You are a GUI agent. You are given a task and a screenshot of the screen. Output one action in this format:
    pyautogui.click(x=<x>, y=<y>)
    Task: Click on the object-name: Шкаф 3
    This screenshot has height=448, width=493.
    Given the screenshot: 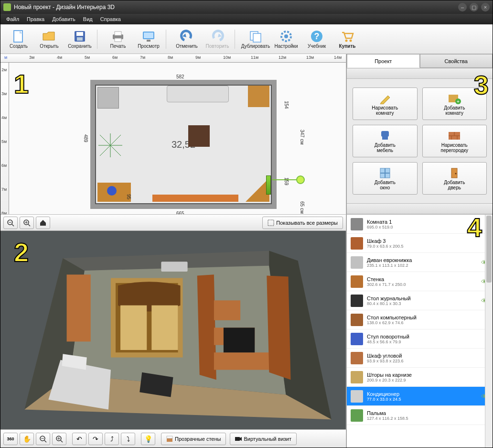 What is the action you would take?
    pyautogui.click(x=428, y=241)
    